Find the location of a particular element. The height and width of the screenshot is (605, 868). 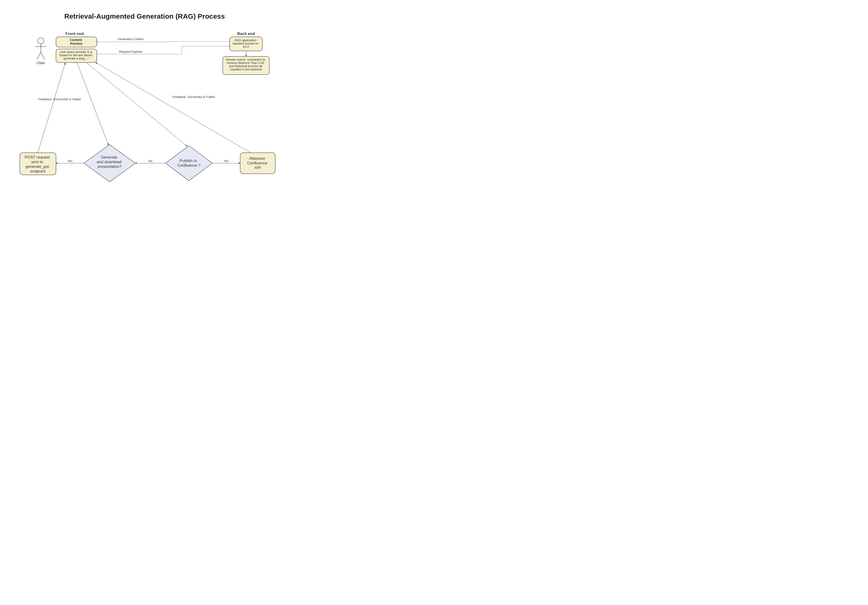

node-publish-confluence: Publish to Confluence ? is located at coordinates (189, 163).